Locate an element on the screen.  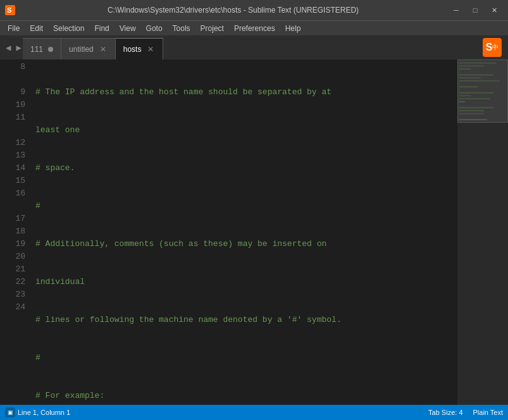
tab-untitled-label: untitled is located at coordinates (81, 49).